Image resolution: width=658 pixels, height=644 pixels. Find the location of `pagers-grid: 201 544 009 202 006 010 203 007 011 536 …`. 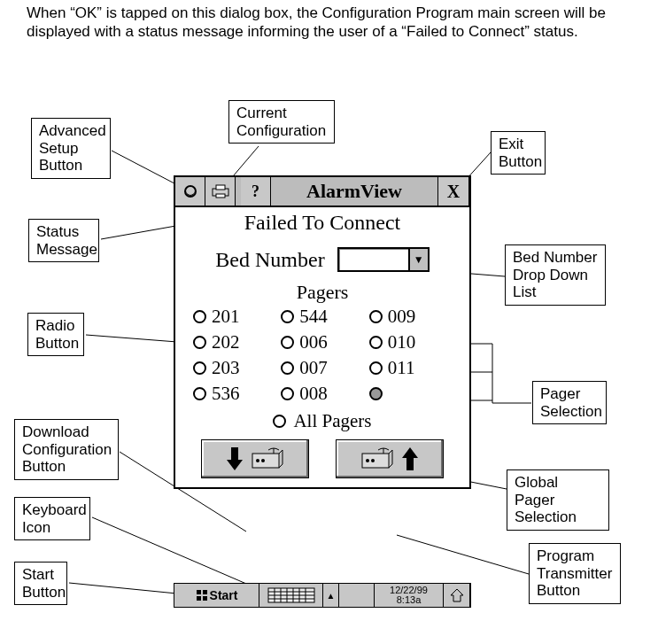

pagers-grid: 201 544 009 202 006 010 203 007 011 536 … is located at coordinates (322, 355).